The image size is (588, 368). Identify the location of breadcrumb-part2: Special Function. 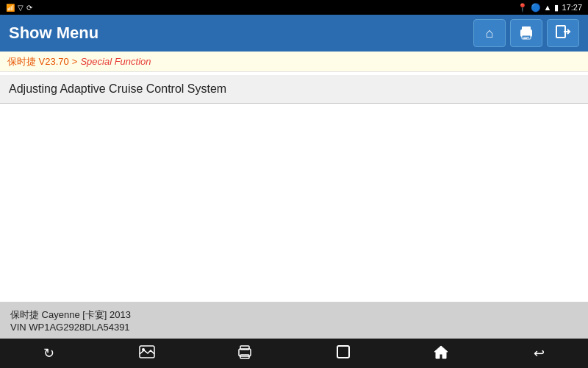
(115, 62).